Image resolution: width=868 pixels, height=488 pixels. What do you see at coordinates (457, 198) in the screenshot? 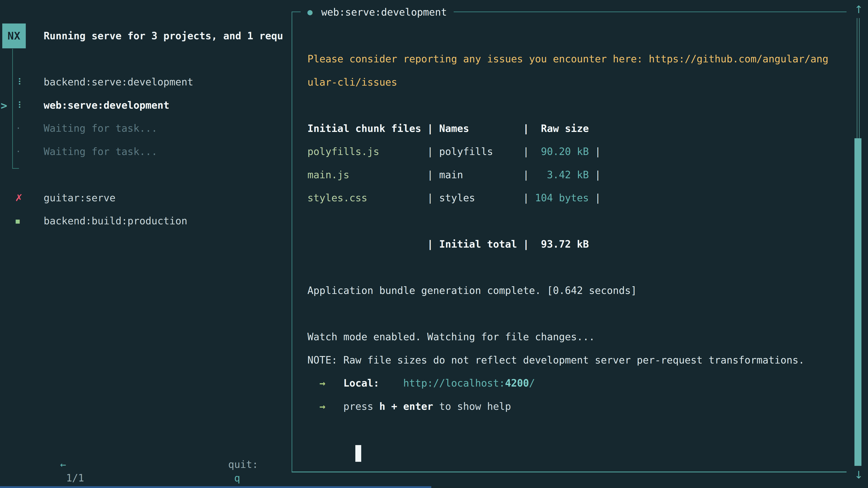
I see `chunk-name: styles` at bounding box center [457, 198].